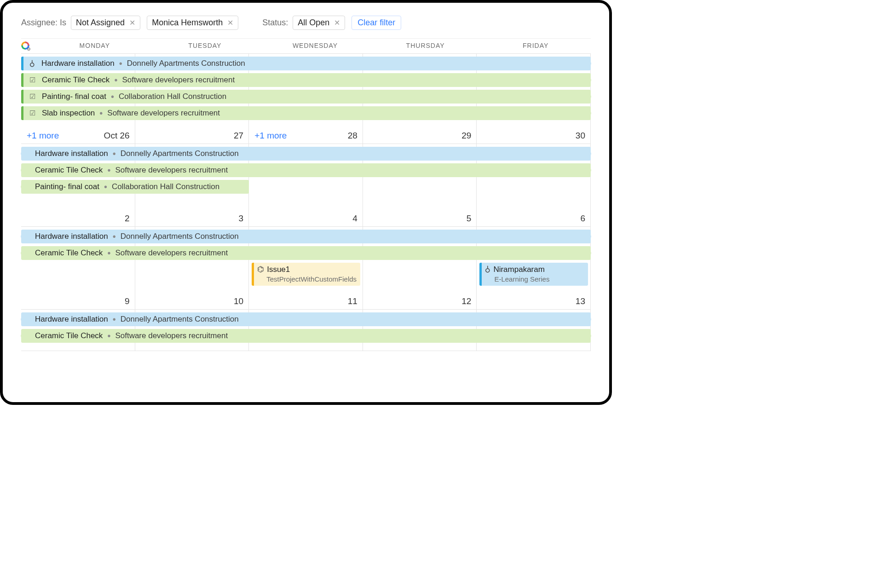 Image resolution: width=882 pixels, height=588 pixels. What do you see at coordinates (192, 23) in the screenshot?
I see `filter-chip-monica: Monica Hemsworth ✕` at bounding box center [192, 23].